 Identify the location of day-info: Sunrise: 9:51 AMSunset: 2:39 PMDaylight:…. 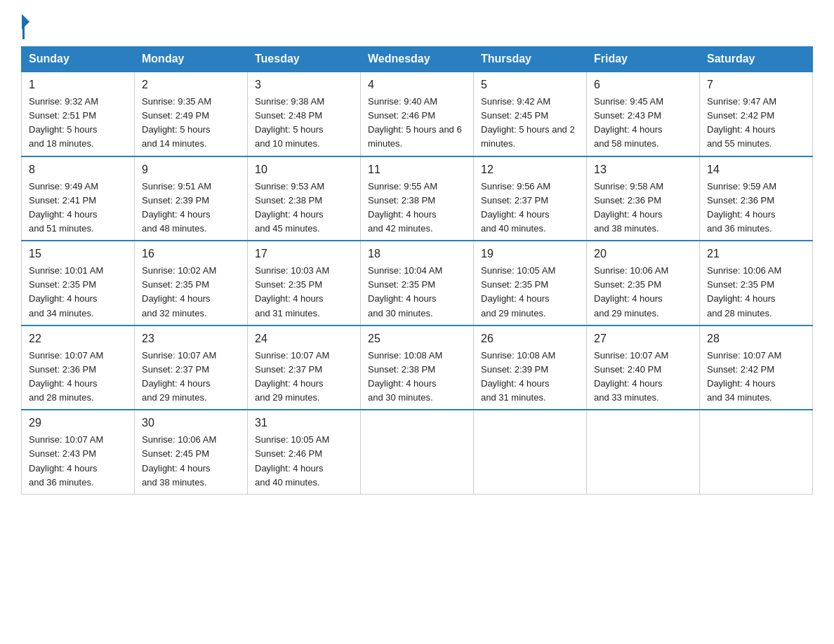
(177, 208).